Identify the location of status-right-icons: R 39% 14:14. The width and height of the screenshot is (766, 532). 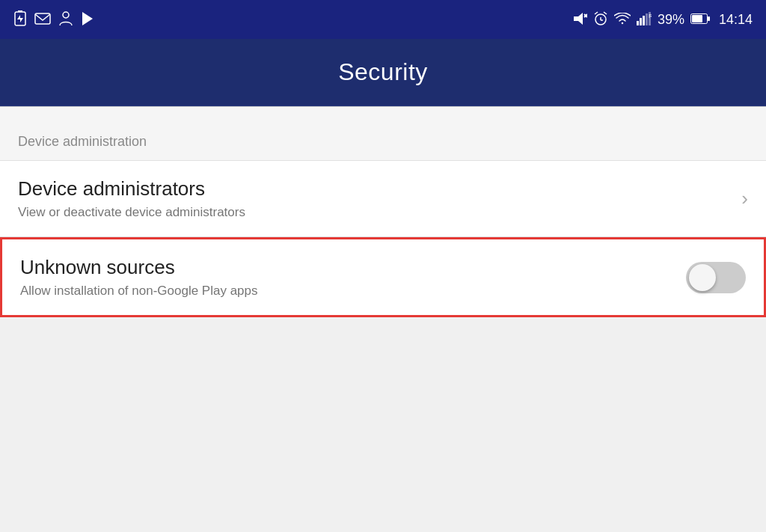
(663, 19).